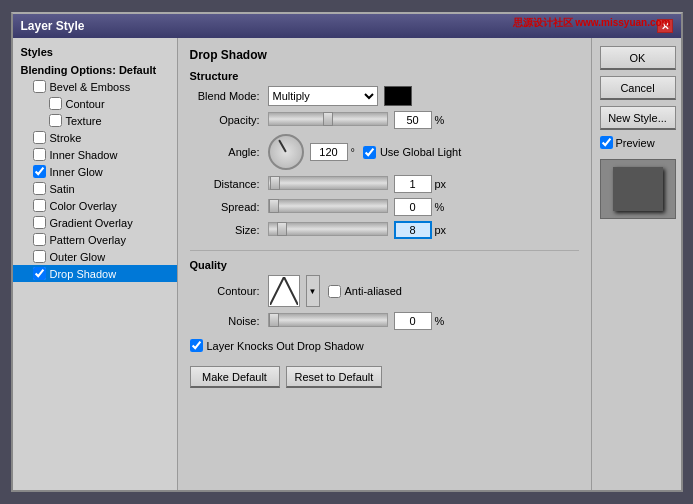  I want to click on ok-button: OK, so click(638, 58).